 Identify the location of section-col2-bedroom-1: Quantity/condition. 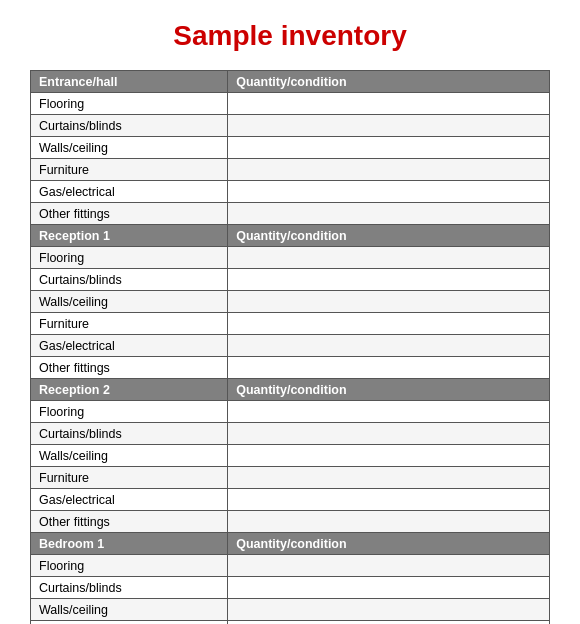
(389, 544).